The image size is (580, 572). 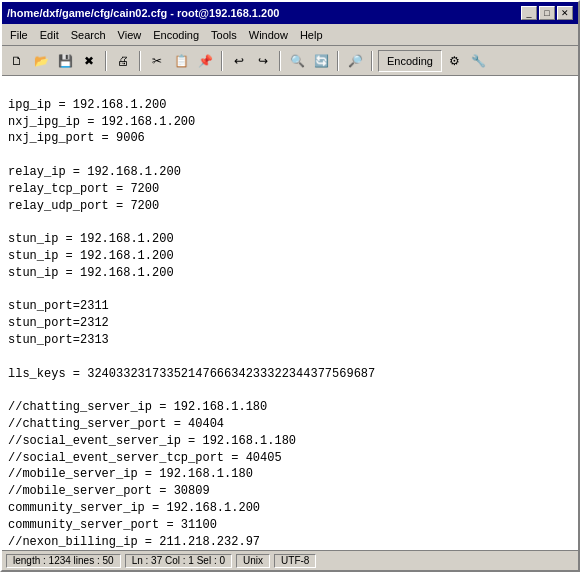 I want to click on close-button: ✕, so click(x=565, y=13).